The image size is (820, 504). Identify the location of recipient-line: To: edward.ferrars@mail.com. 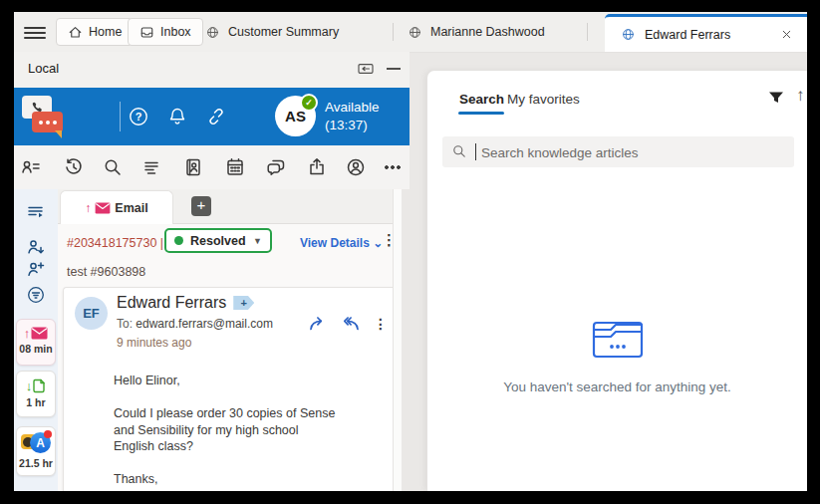
(195, 324).